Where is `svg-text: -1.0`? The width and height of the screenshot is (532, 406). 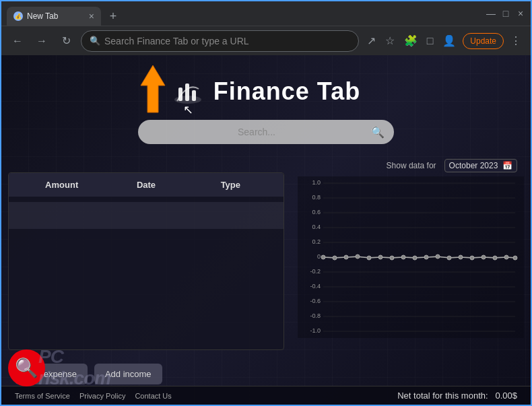
svg-text: -1.0 is located at coordinates (315, 331).